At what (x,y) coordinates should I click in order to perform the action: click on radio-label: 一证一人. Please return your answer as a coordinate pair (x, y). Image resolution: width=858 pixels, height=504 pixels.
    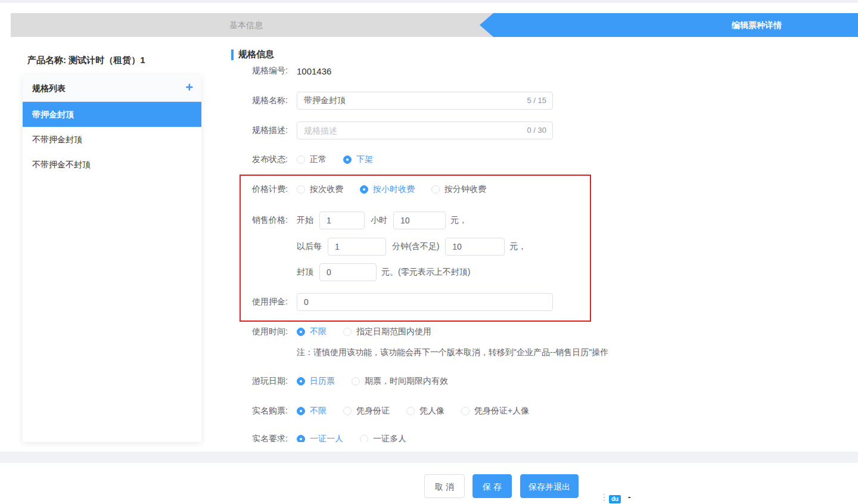
    Looking at the image, I should click on (327, 438).